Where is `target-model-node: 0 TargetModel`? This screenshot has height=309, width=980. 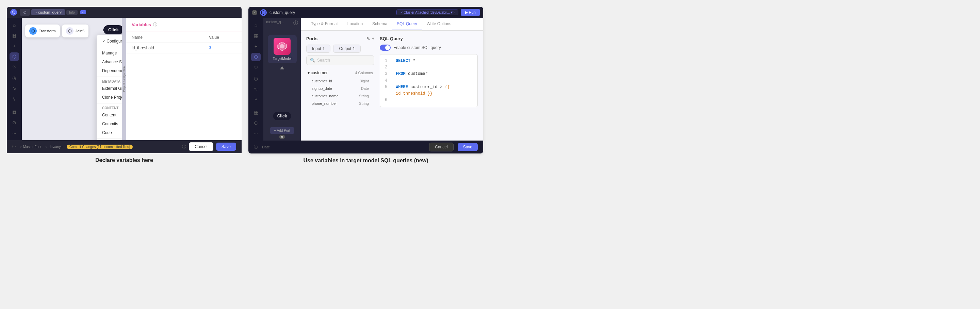 target-model-node: 0 TargetModel is located at coordinates (282, 49).